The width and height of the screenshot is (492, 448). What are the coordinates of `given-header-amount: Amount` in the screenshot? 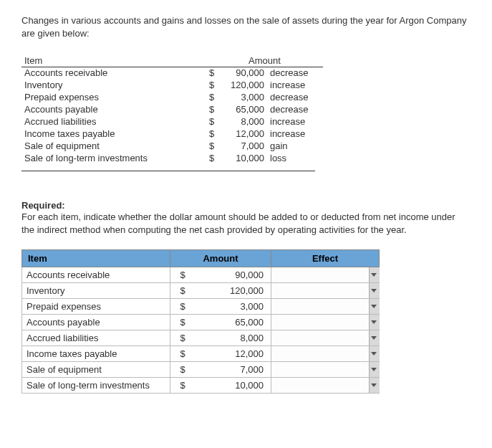 It's located at (265, 61).